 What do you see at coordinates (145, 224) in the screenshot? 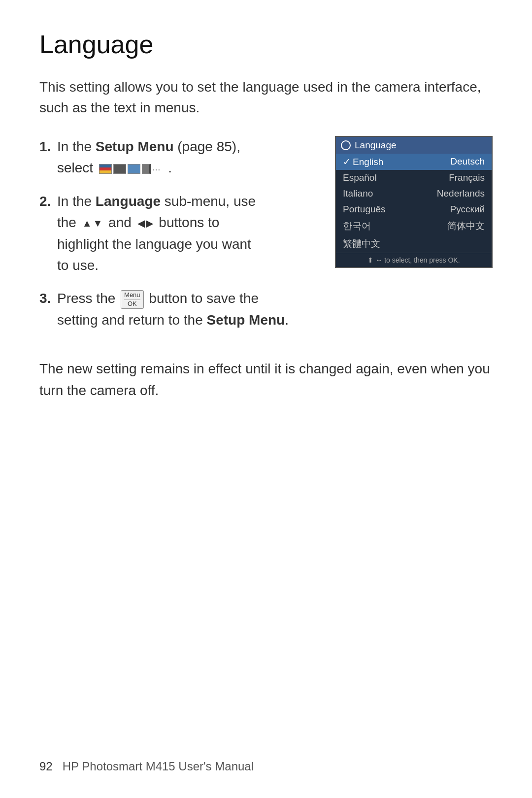
I see `nav-arrows-leftright: ◀▶` at bounding box center [145, 224].